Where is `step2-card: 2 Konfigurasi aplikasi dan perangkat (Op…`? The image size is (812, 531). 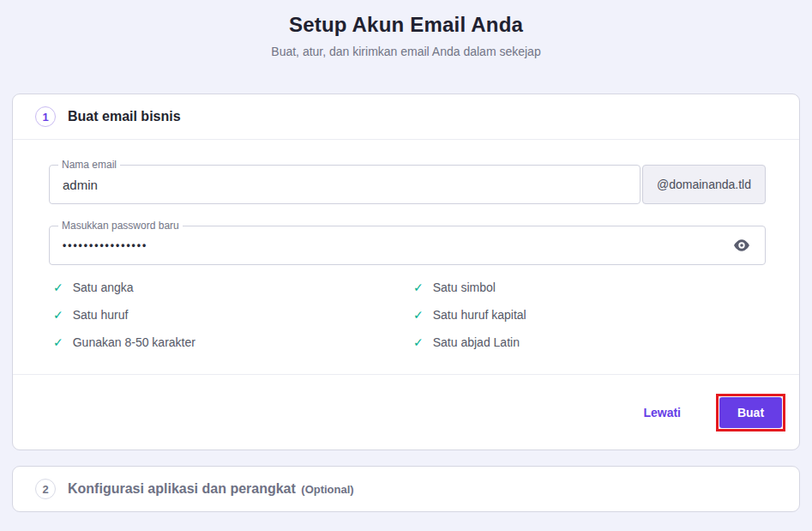
step2-card: 2 Konfigurasi aplikasi dan perangkat (Op… is located at coordinates (406, 489).